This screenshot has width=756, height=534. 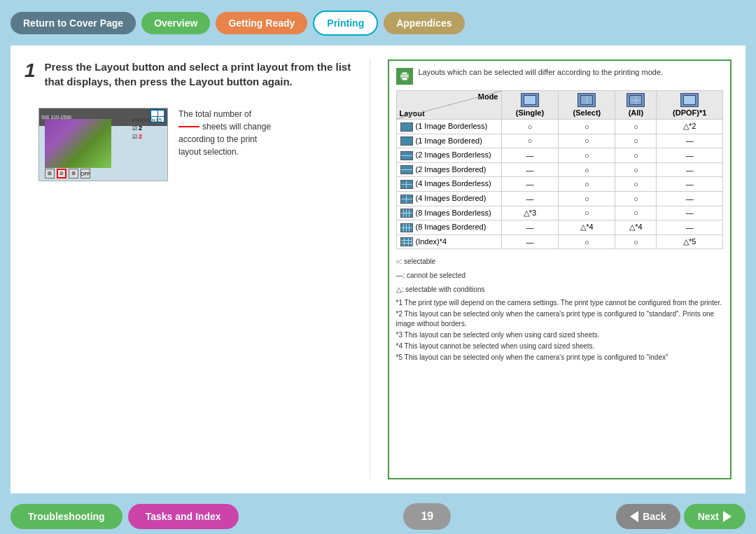 I want to click on overview-button: Overview, so click(x=176, y=23).